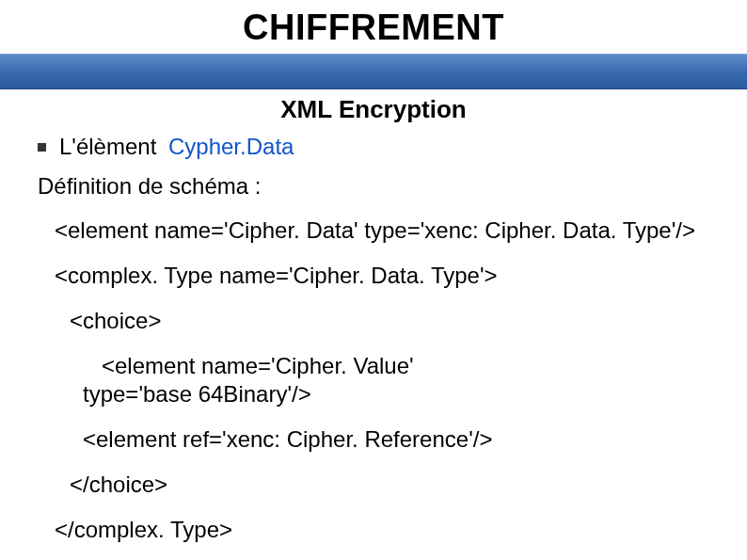  Describe the element at coordinates (374, 321) in the screenshot. I see `code-line-3: <choice>` at that location.